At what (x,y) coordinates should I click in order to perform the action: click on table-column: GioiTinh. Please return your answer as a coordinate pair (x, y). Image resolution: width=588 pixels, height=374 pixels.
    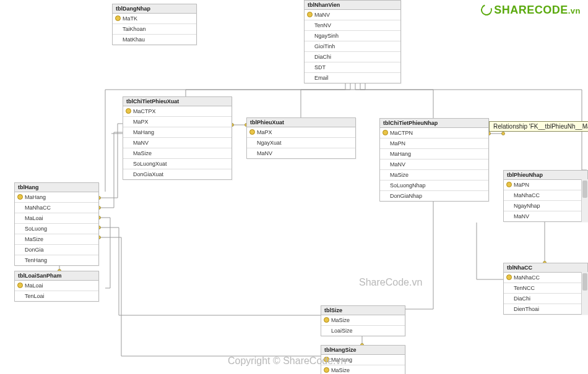
    Looking at the image, I should click on (353, 46).